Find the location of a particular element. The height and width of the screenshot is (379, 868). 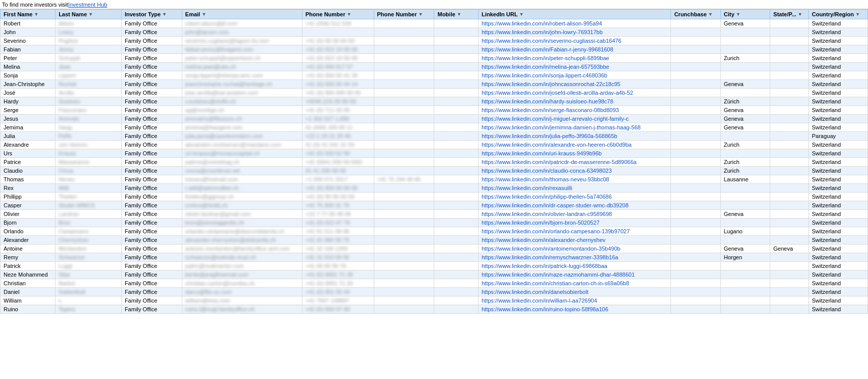

cell-linkedinURL: https://www.linkedin.com/in/peter-schupp… is located at coordinates (574, 58).